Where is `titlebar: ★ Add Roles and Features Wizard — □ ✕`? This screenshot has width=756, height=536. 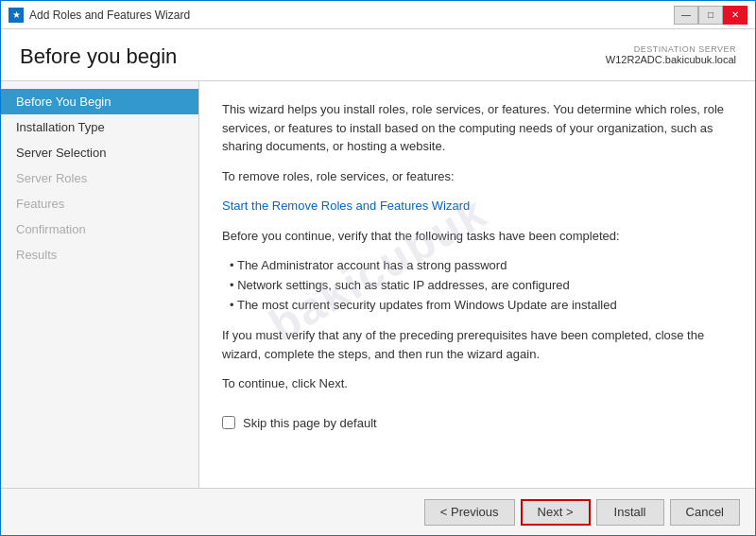
titlebar: ★ Add Roles and Features Wizard — □ ✕ is located at coordinates (378, 15).